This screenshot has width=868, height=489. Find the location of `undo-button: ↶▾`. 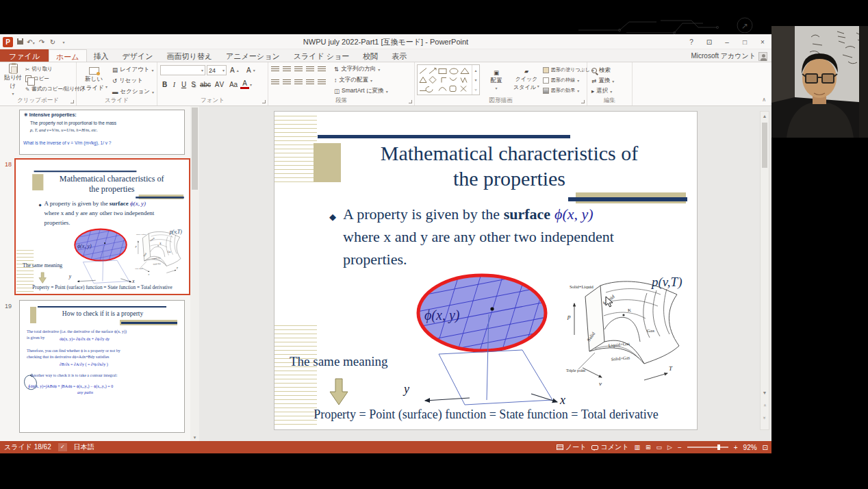

undo-button: ↶▾ is located at coordinates (31, 42).